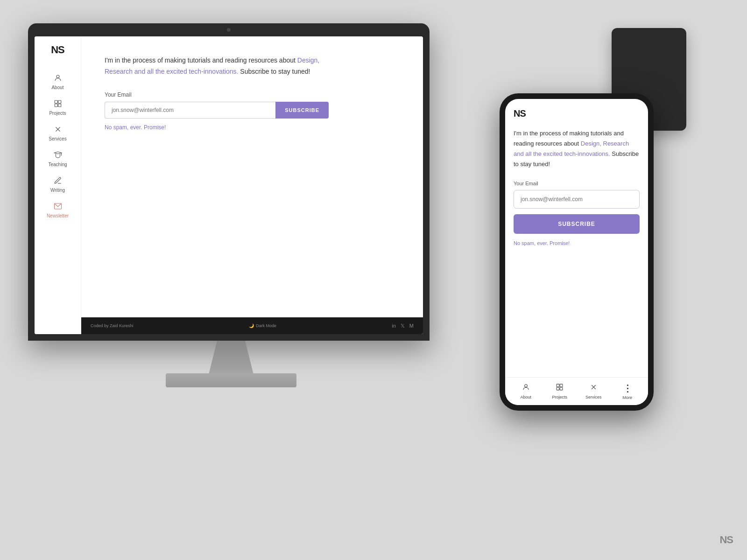 The width and height of the screenshot is (747, 560). I want to click on services-icon, so click(58, 130).